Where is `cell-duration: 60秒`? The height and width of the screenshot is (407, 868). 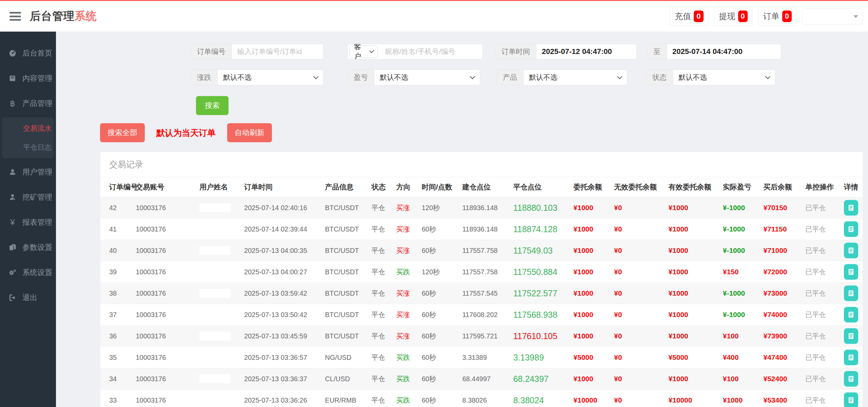
cell-duration: 60秒 is located at coordinates (439, 358).